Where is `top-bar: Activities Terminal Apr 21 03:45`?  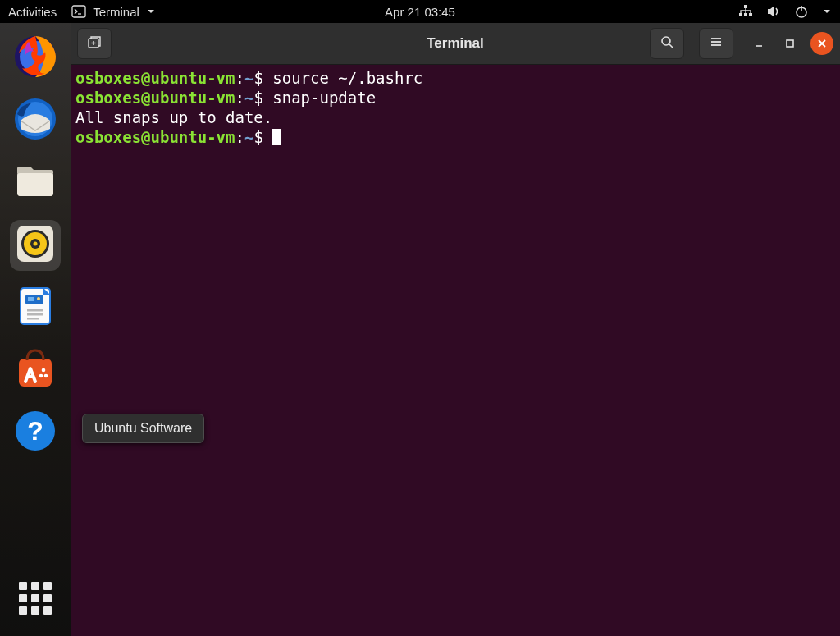 top-bar: Activities Terminal Apr 21 03:45 is located at coordinates (420, 11).